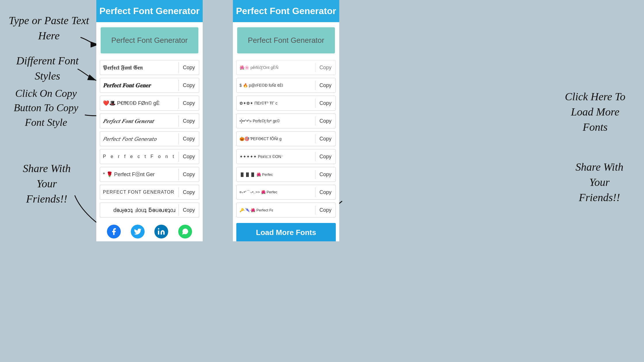 The image size is (644, 362). What do you see at coordinates (47, 68) in the screenshot?
I see `annotation-different-fonts: Different Font Styles` at bounding box center [47, 68].